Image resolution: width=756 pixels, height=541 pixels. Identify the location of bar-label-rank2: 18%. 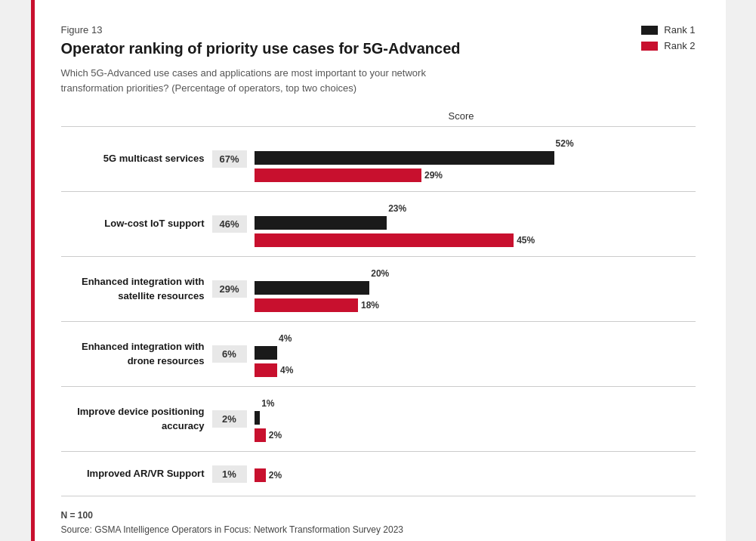
(370, 305).